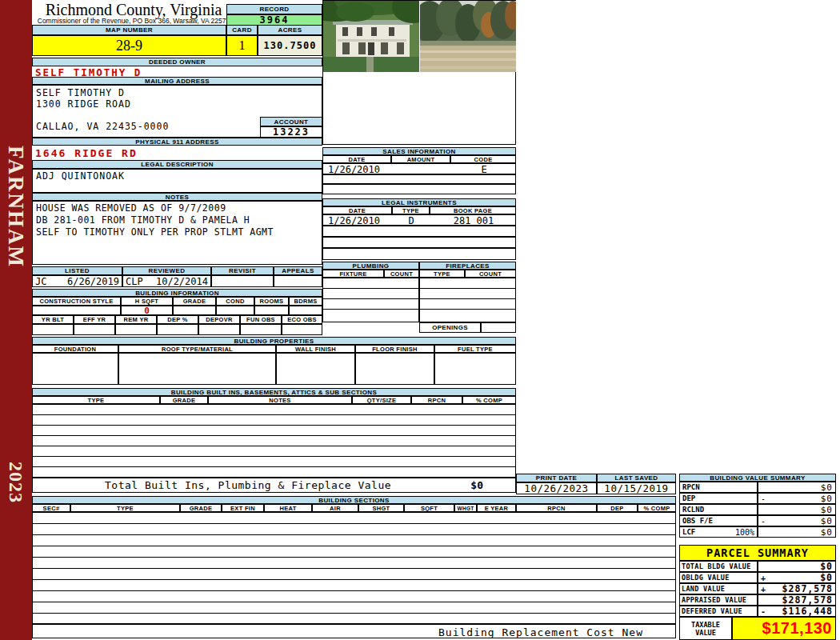 This screenshot has width=840, height=640. Describe the element at coordinates (166, 270) in the screenshot. I see `reviewed-label: REVIEWED` at that location.